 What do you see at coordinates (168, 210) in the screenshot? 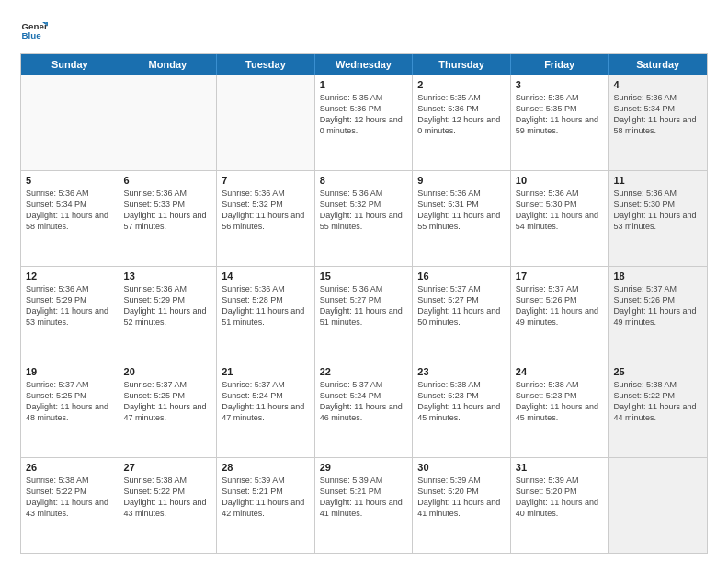
I see `cell-info: Sunrise: 5:36 AMSunset: 5:33 PMDaylight:…` at bounding box center [168, 210].